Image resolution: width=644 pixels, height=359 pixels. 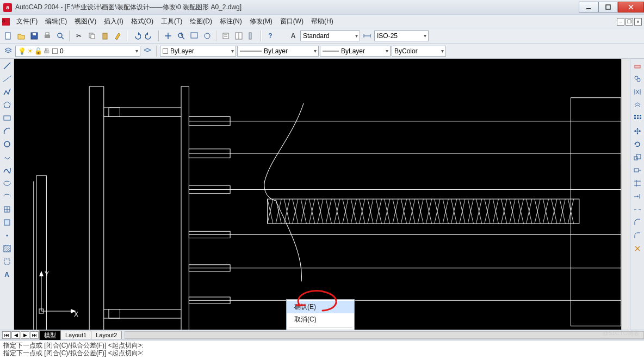 What do you see at coordinates (147, 51) in the screenshot?
I see `layer-prev-icon` at bounding box center [147, 51].